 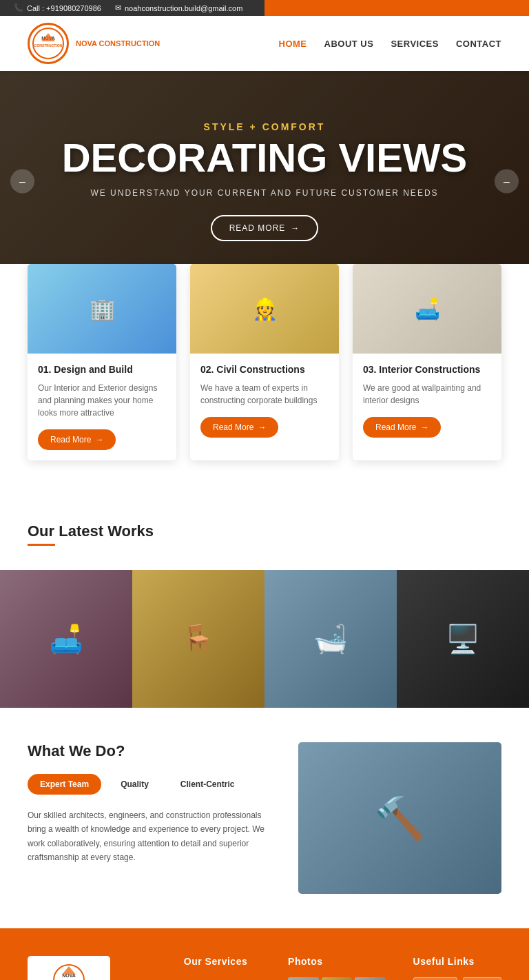 What do you see at coordinates (427, 401) in the screenshot?
I see `service-body-3: 03. Interior Constructions We are good a…` at bounding box center [427, 401].